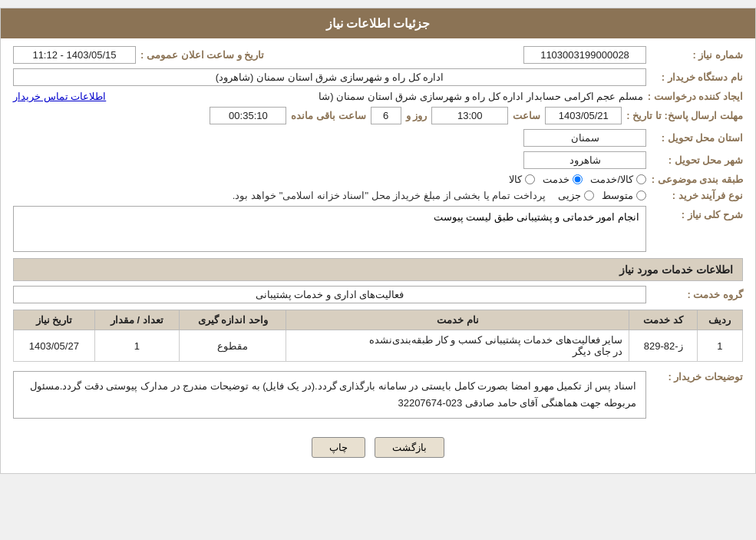 The height and width of the screenshot is (540, 756). Describe the element at coordinates (576, 195) in the screenshot. I see `purchase-type-option-1: جزیی` at that location.